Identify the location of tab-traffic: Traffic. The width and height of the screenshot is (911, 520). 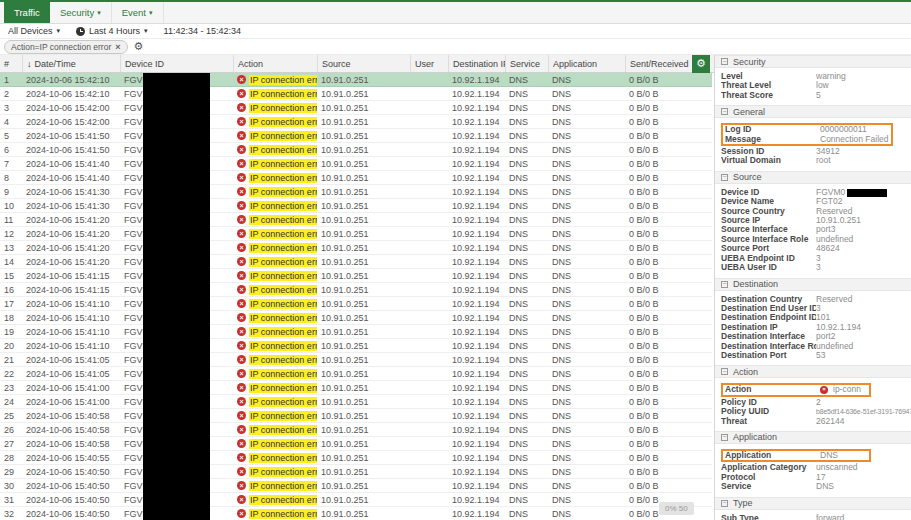
(27, 12).